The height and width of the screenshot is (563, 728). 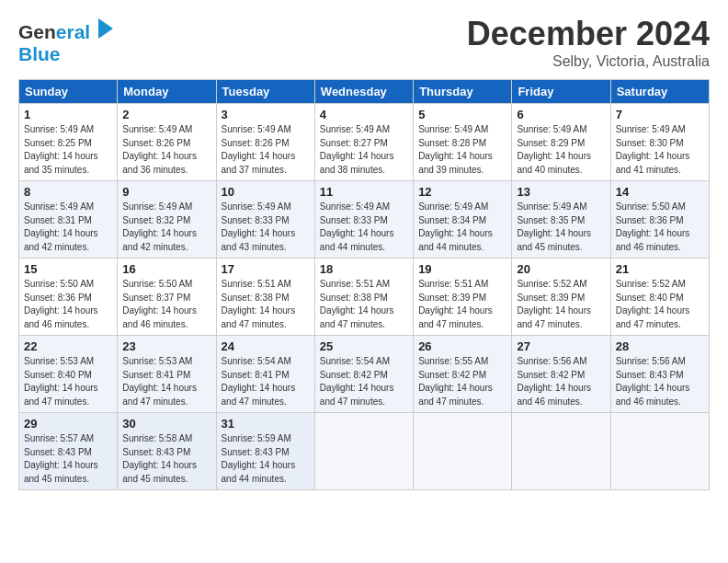 I want to click on sunset-text: Sunset: 8:40 PM, so click(x=68, y=375).